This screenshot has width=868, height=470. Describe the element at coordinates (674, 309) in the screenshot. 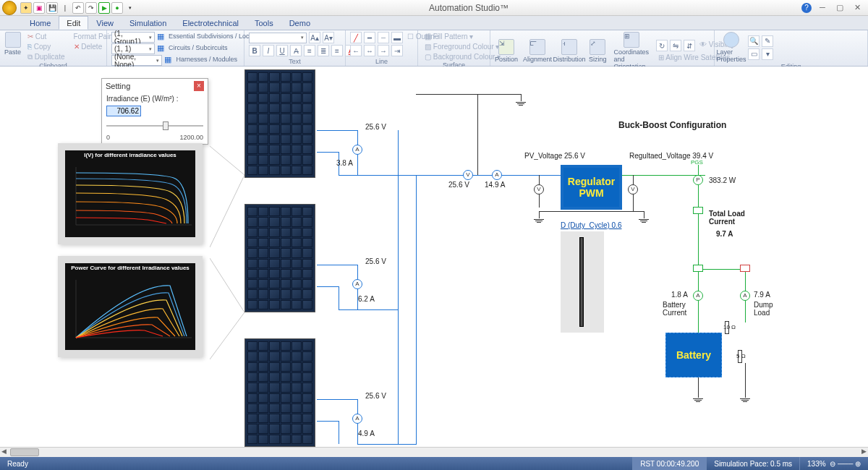

I see `battery-current-label: BatteryCurrent` at that location.